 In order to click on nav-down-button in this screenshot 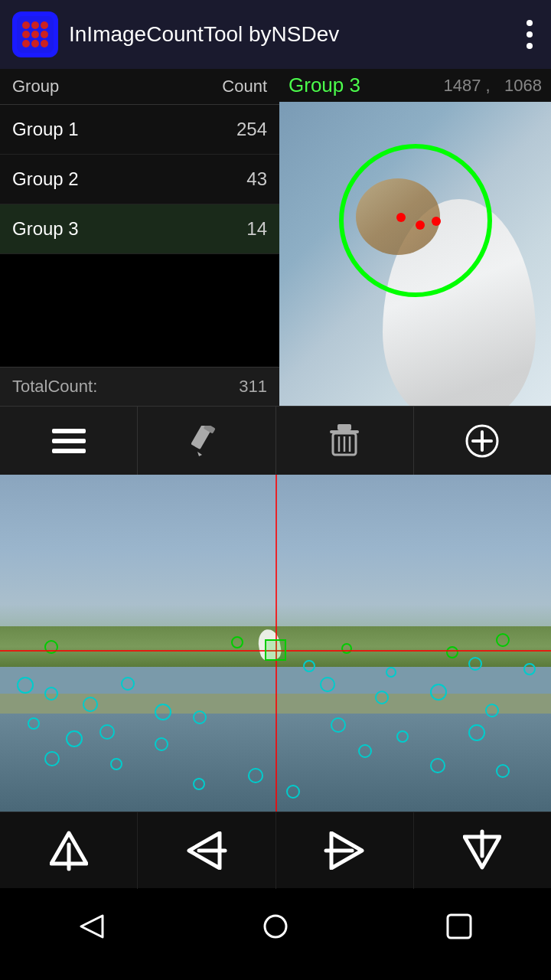, I will do `click(482, 851)`.